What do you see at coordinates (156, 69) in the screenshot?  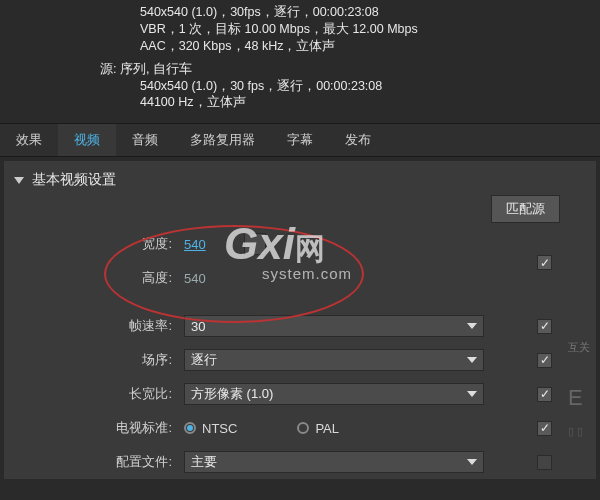 I see `source-name: 序列, 自行车` at bounding box center [156, 69].